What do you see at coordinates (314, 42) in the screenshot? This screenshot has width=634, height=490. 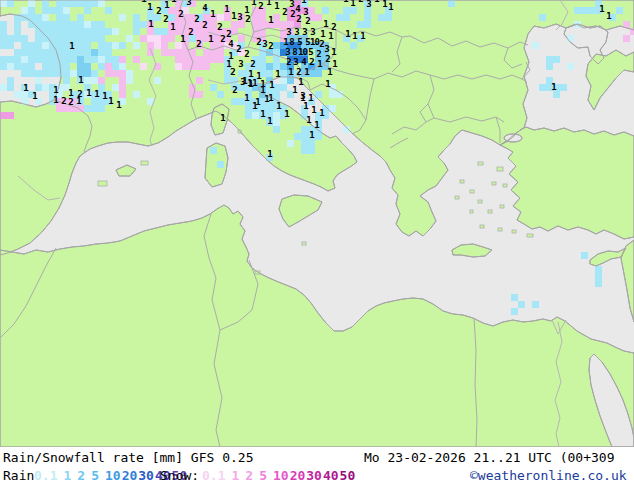 I see `precip-value-label: 10` at bounding box center [314, 42].